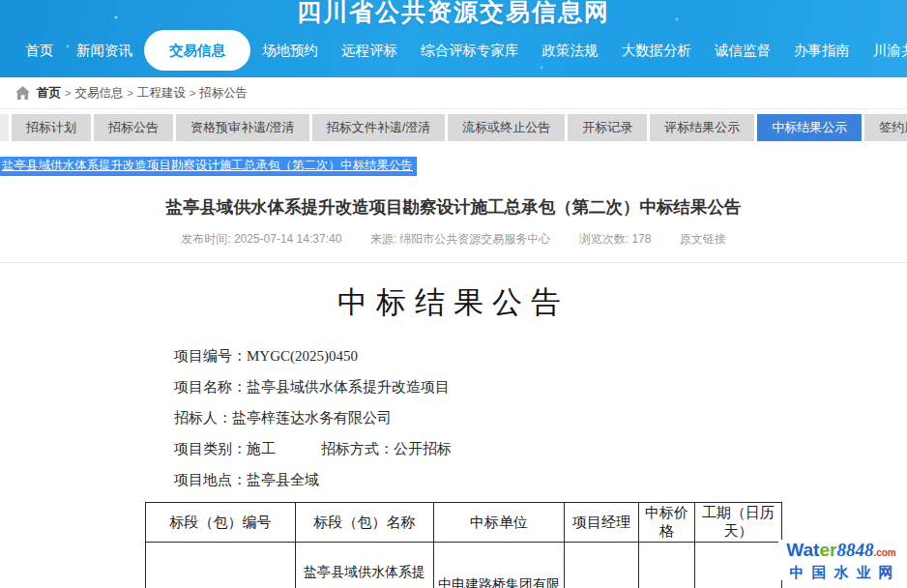 This screenshot has height=588, width=907. I want to click on source: 来源: 绵阳市公共资源交易服务中心, so click(460, 239).